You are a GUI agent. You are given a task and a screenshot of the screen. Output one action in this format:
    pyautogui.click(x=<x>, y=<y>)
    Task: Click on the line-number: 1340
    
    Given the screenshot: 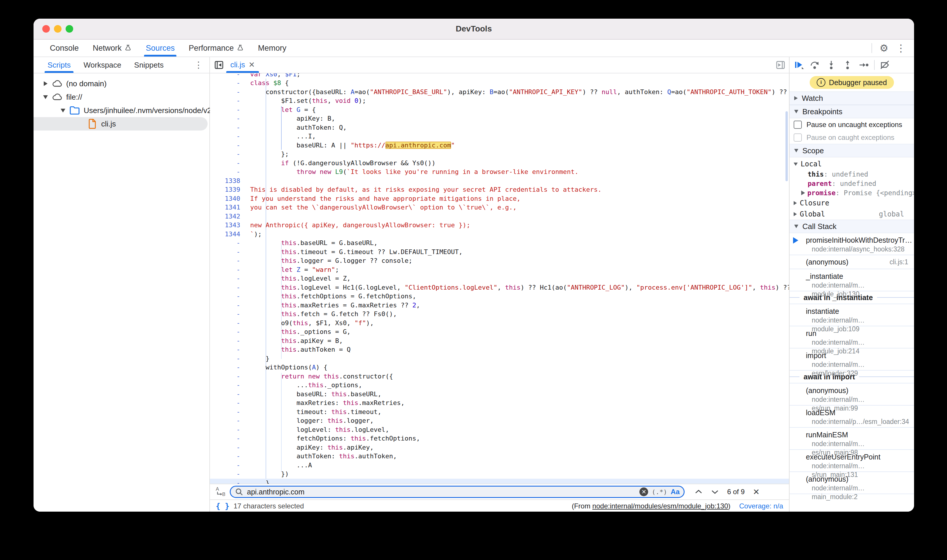 What is the action you would take?
    pyautogui.click(x=227, y=199)
    